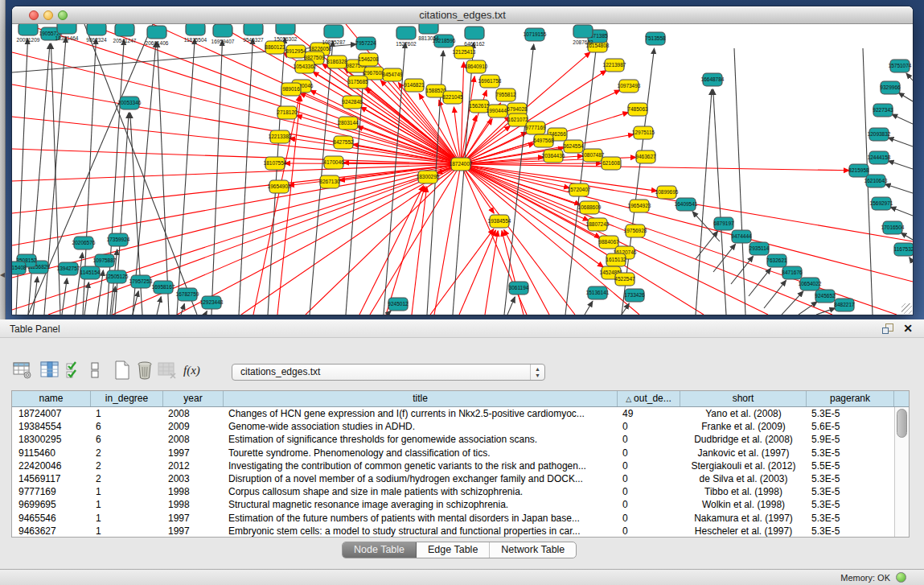 This screenshot has height=585, width=924. I want to click on column-header-in_degree: in_degree, so click(127, 399).